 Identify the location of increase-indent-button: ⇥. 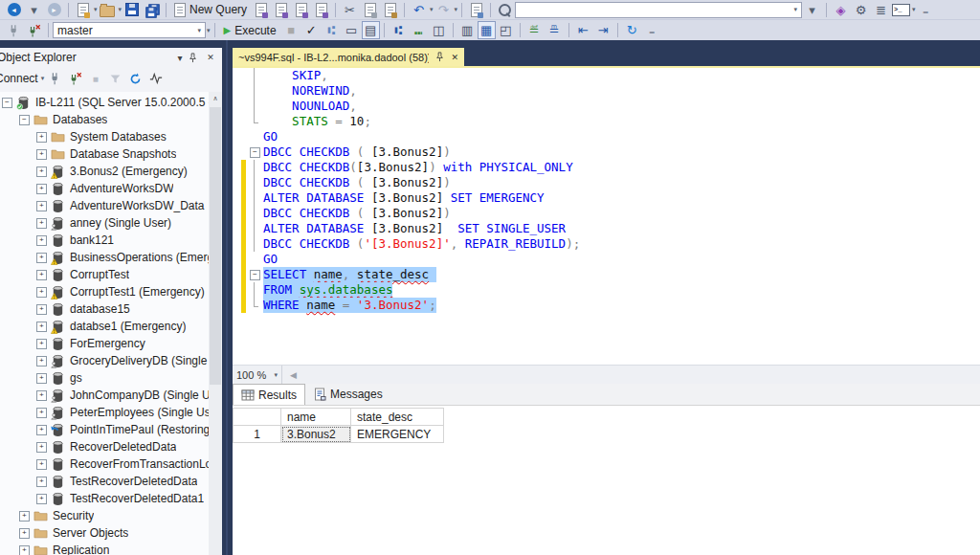
(603, 31).